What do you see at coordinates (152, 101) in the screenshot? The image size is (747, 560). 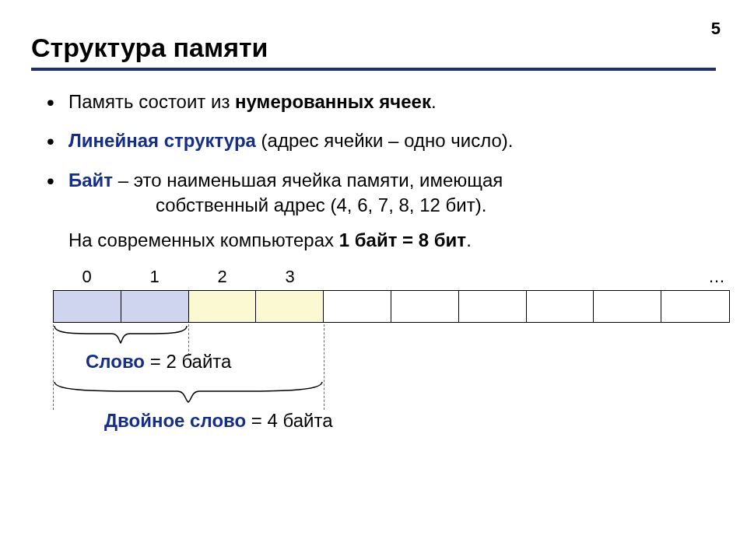 I see `bullet-1-text-pre: Память состоит из` at bounding box center [152, 101].